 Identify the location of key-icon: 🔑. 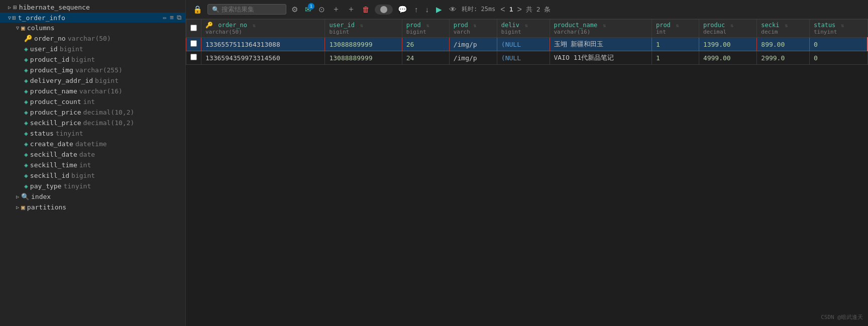
(28, 38).